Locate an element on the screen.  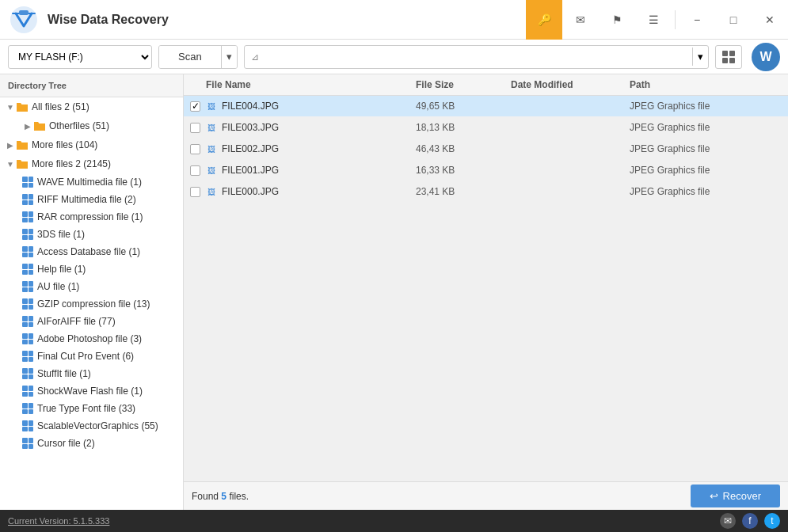
tree-item-morefiles: ▶ More files (104) is located at coordinates (92, 145).